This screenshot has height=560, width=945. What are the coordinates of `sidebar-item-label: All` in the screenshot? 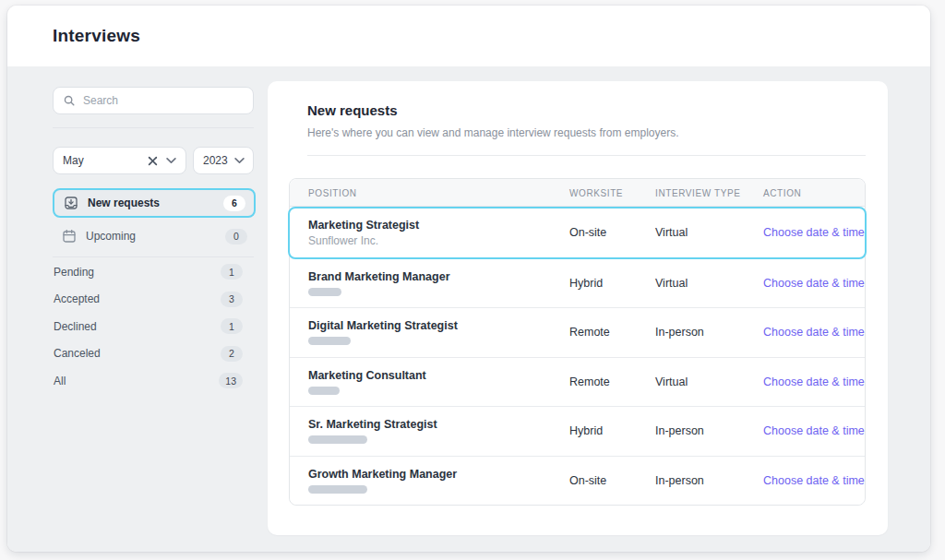 It's located at (137, 381).